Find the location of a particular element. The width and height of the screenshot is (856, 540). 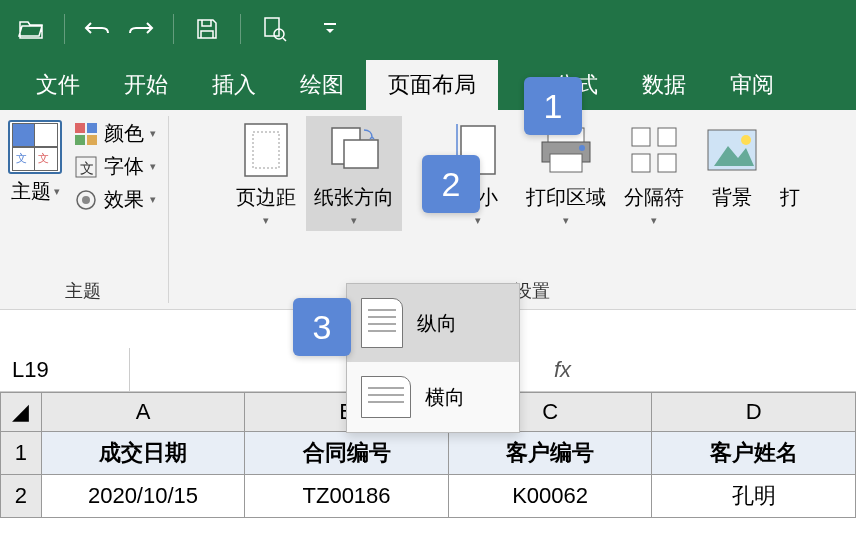

portrait-icon is located at coordinates (382, 323).